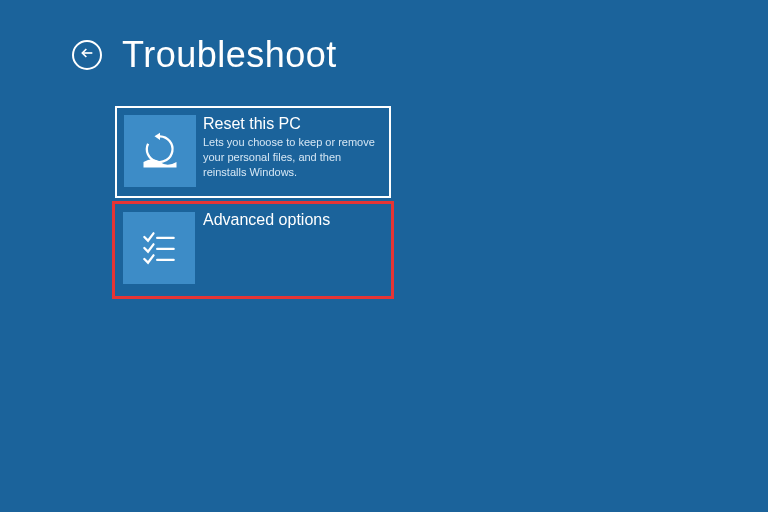 The height and width of the screenshot is (512, 768). I want to click on page-title: Troubleshoot, so click(230, 55).